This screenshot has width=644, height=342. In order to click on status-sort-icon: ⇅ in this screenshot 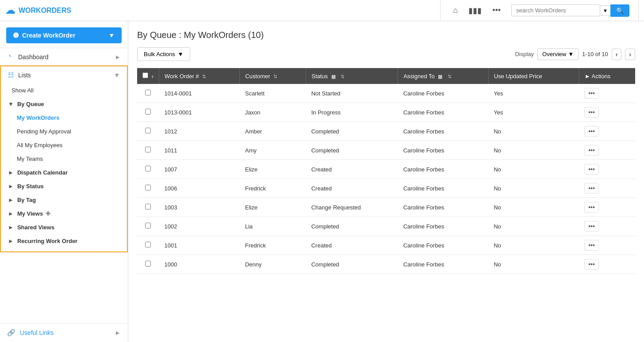, I will do `click(342, 76)`.